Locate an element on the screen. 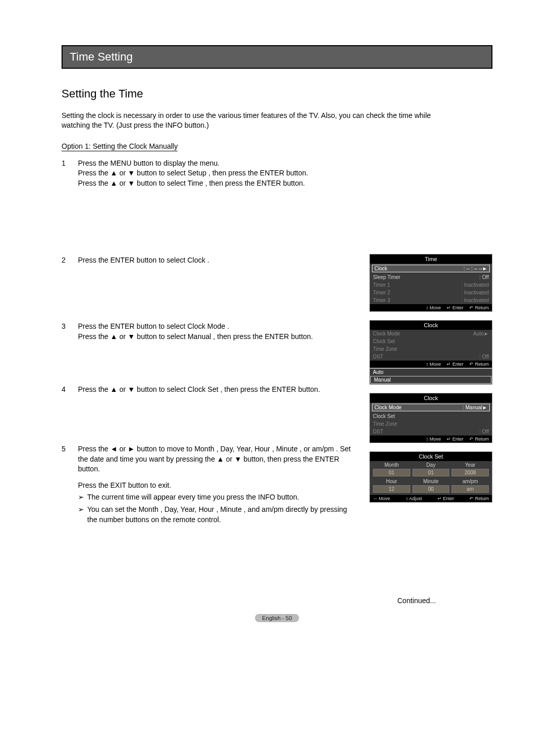 The image size is (554, 756). osd-time-values: 12 00 am is located at coordinates (431, 489).